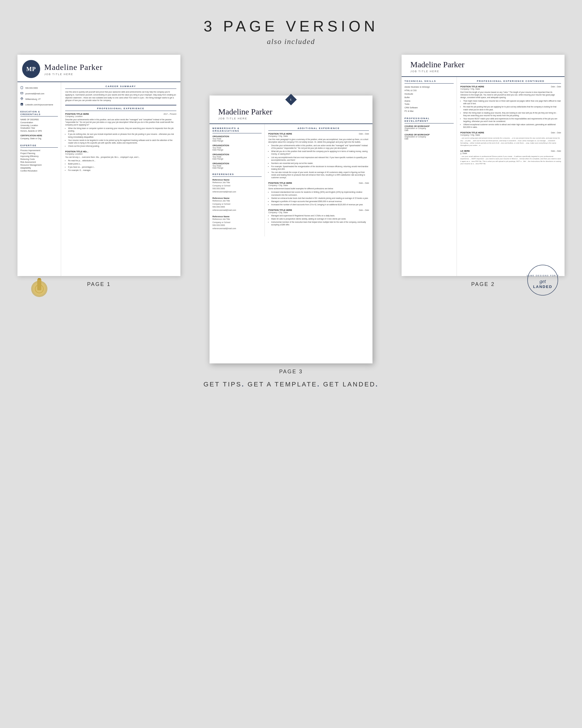 This screenshot has width=582, height=728. What do you see at coordinates (121, 105) in the screenshot?
I see `divider1` at bounding box center [121, 105].